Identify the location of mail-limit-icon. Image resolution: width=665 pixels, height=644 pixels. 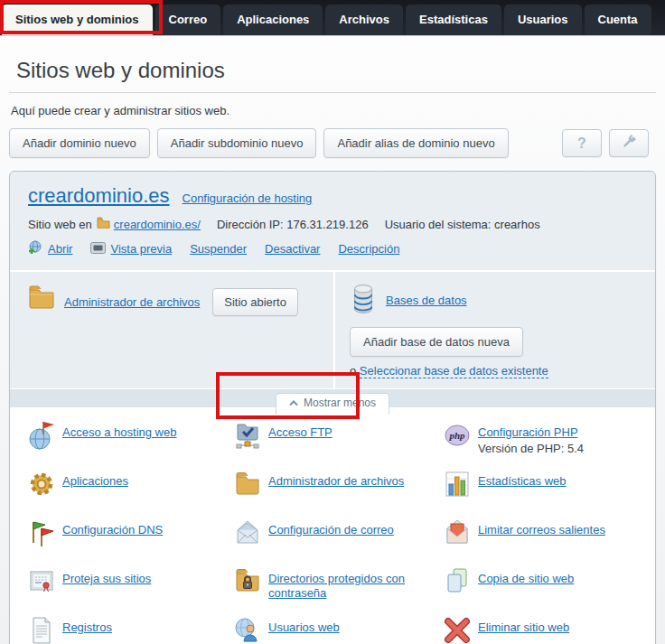
(457, 533).